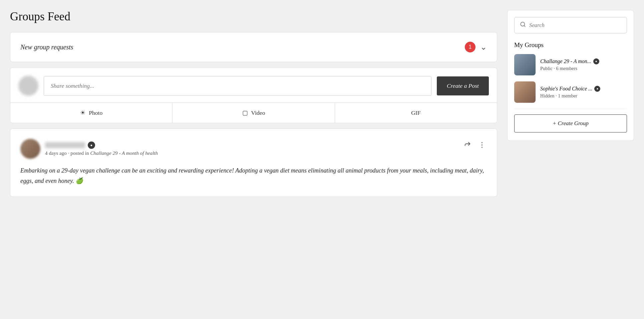  What do you see at coordinates (571, 123) in the screenshot?
I see `create-group-button: + Create Group` at bounding box center [571, 123].